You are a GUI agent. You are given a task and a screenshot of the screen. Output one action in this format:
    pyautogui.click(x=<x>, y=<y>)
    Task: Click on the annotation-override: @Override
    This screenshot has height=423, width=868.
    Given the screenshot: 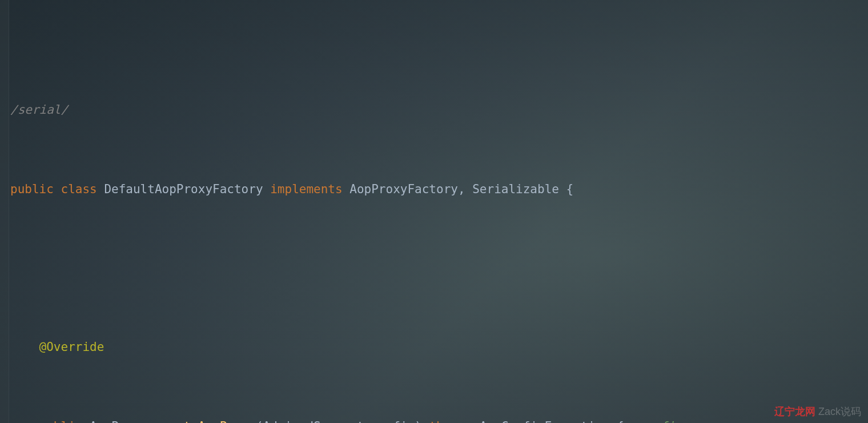 What is the action you would take?
    pyautogui.click(x=72, y=348)
    